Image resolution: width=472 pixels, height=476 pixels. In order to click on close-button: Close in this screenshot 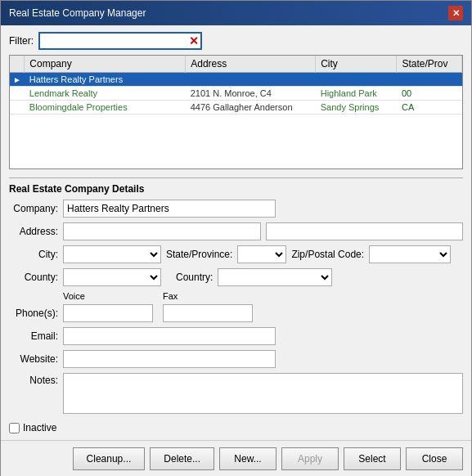, I will do `click(434, 459)`.